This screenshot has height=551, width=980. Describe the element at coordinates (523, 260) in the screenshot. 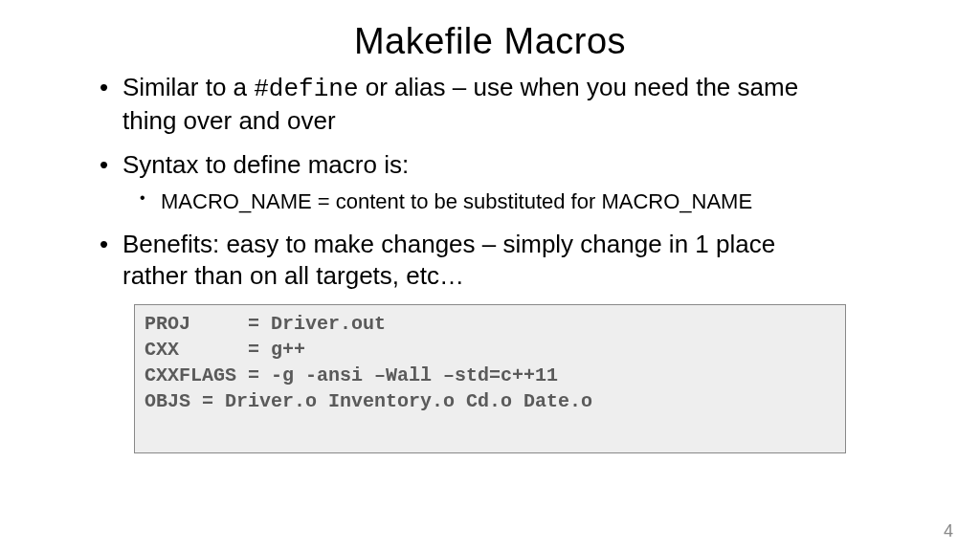

I see `bullet-3: Benefits: easy to make changes – simply …` at that location.